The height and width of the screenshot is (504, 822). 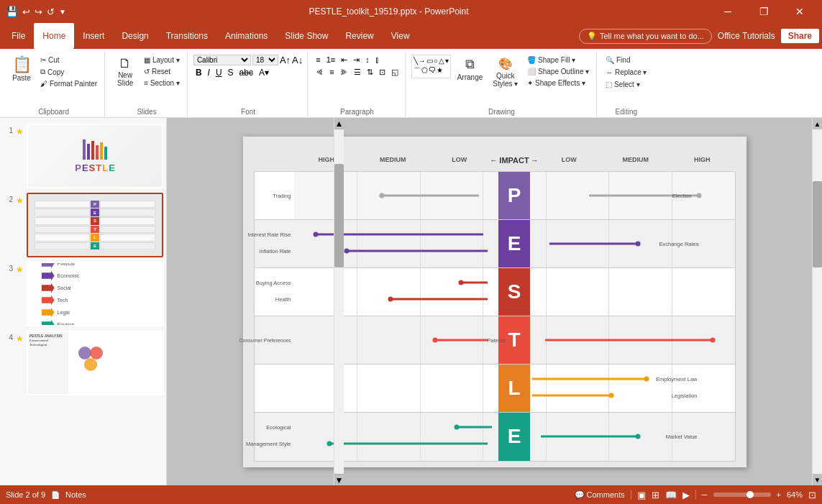 What do you see at coordinates (83, 363) in the screenshot?
I see `slide-thumb-4: 4 ★ PESTLE ANALYSIS Environmental Techno…` at bounding box center [83, 363].